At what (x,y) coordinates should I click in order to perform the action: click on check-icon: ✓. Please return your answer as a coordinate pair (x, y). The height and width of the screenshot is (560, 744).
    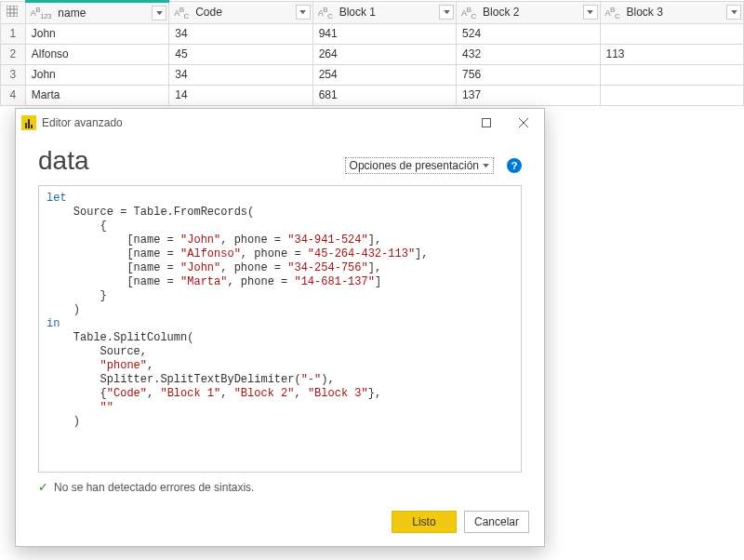
    Looking at the image, I should click on (43, 487).